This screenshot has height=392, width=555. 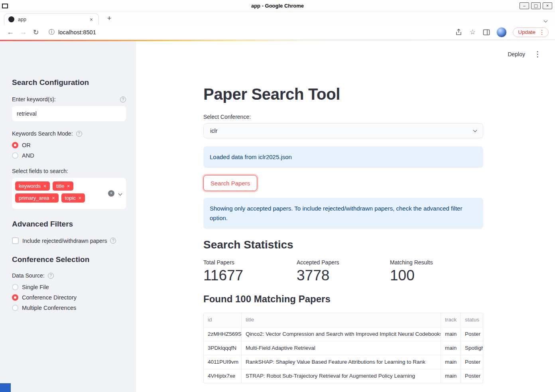 What do you see at coordinates (70, 32) in the screenshot?
I see `url-host: localhost` at bounding box center [70, 32].